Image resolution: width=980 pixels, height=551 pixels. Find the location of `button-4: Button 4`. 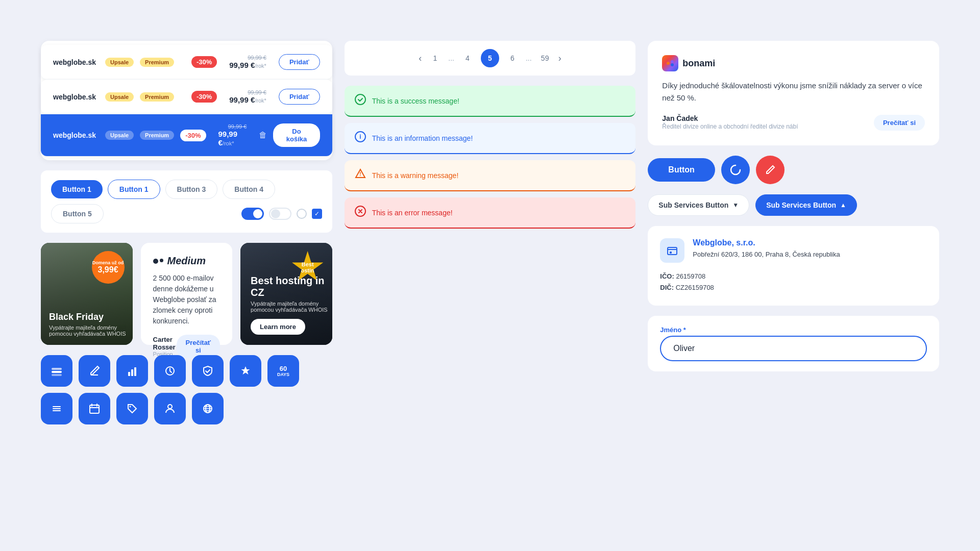

button-4: Button 4 is located at coordinates (249, 189).